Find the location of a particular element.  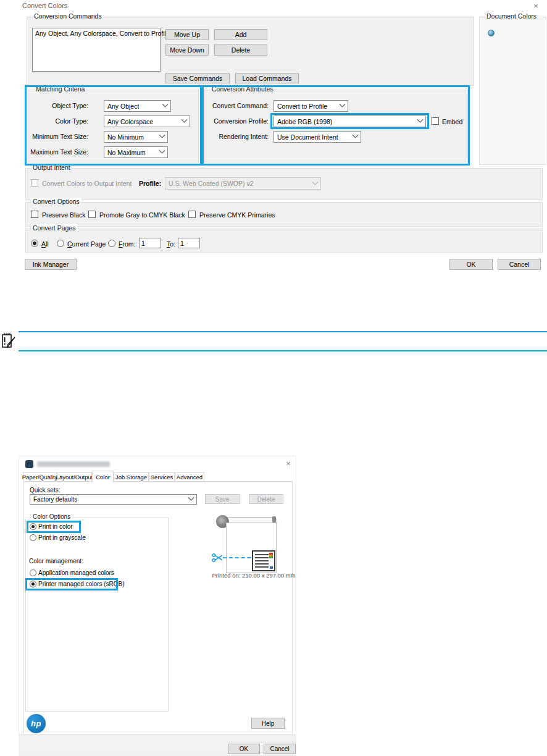

move-down-button: Move Down is located at coordinates (187, 50).